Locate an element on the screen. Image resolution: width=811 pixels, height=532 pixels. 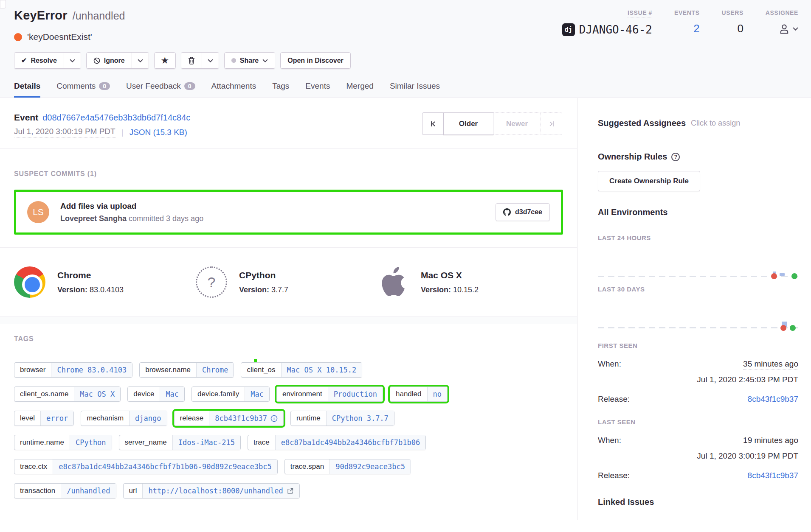
tag-value-link: CPython is located at coordinates (91, 442).